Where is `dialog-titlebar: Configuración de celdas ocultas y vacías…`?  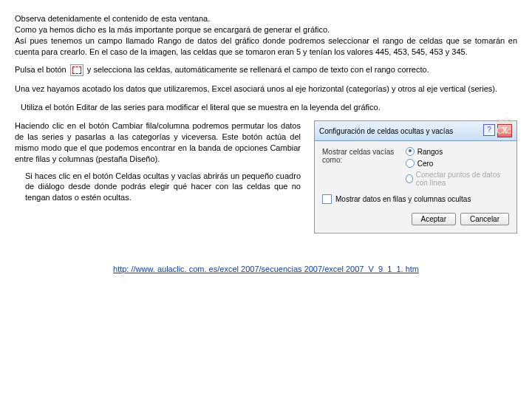 dialog-titlebar: Configuración de celdas ocultas y vacías… is located at coordinates (415, 130).